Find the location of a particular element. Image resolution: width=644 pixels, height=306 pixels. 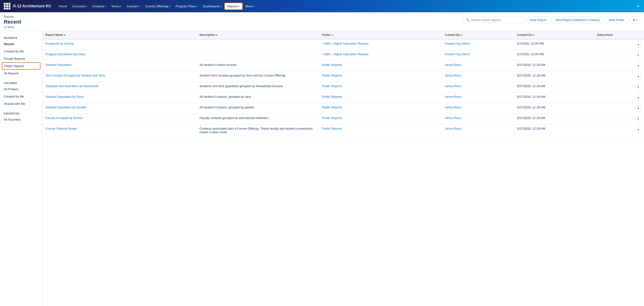

sidebar-item-all-favorites: All Favorites is located at coordinates (21, 120).